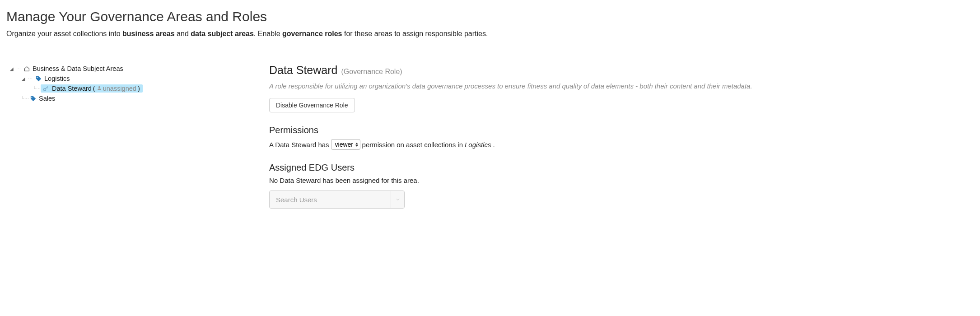  Describe the element at coordinates (346, 144) in the screenshot. I see `permission-select: viewer` at that location.